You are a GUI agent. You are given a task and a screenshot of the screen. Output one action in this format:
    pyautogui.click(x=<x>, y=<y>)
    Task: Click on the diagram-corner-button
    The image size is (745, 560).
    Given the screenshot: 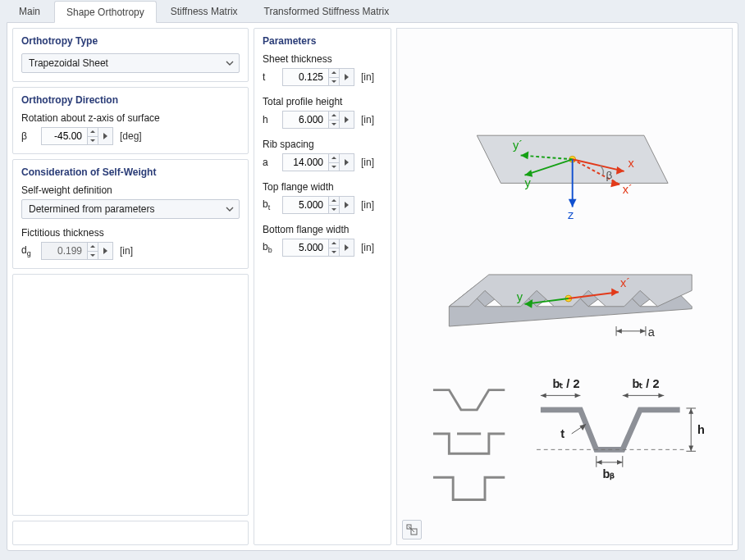 What is the action you would take?
    pyautogui.click(x=412, y=530)
    